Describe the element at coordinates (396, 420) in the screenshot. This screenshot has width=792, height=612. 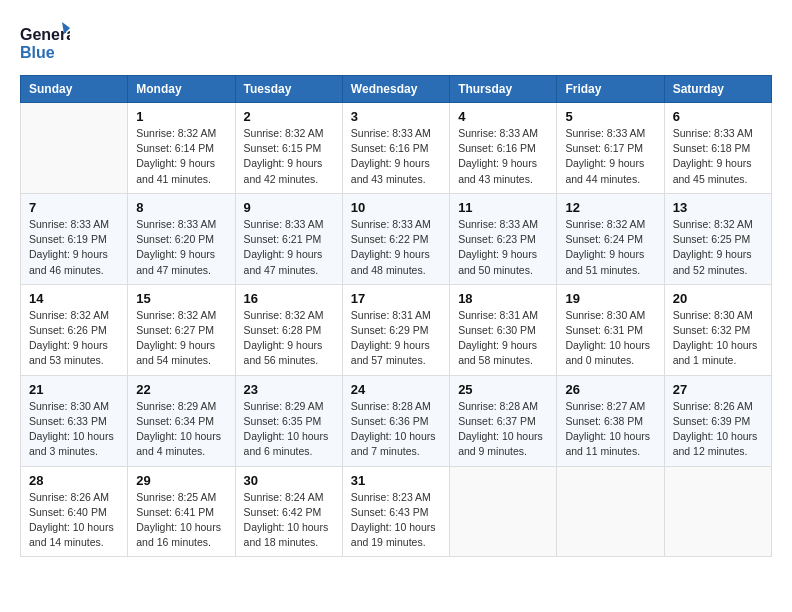
I see `calendar-day-cell: 24Sunrise: 8:28 AMSunset: 6:36 PMDayligh…` at that location.